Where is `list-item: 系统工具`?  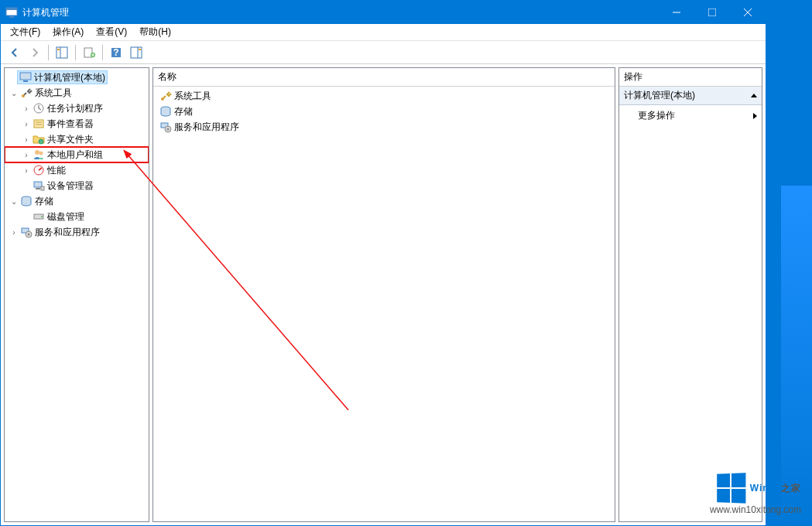
list-item: 系统工具 is located at coordinates (384, 96).